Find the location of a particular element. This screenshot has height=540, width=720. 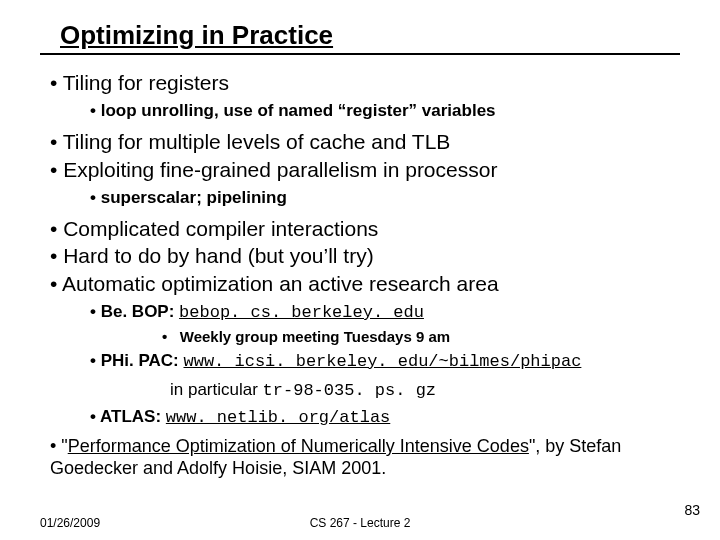

slide-title: Optimizing in Practice is located at coordinates (370, 36).